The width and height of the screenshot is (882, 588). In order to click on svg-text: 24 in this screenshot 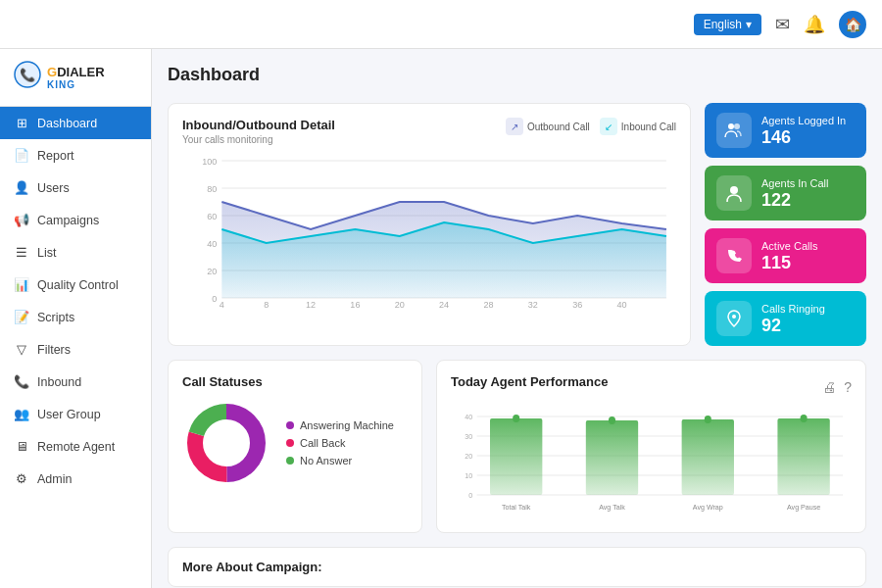, I will do `click(444, 304)`.